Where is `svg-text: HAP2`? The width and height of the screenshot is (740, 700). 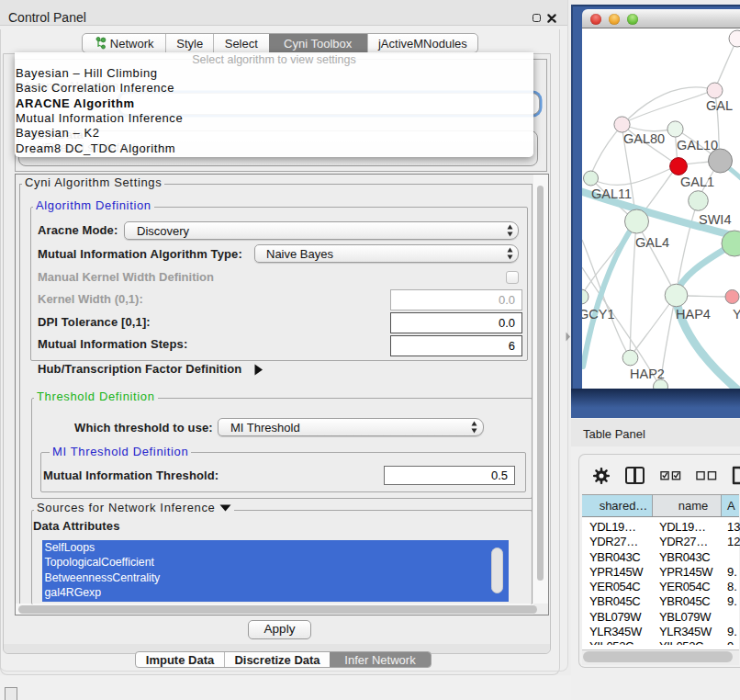 svg-text: HAP2 is located at coordinates (647, 374).